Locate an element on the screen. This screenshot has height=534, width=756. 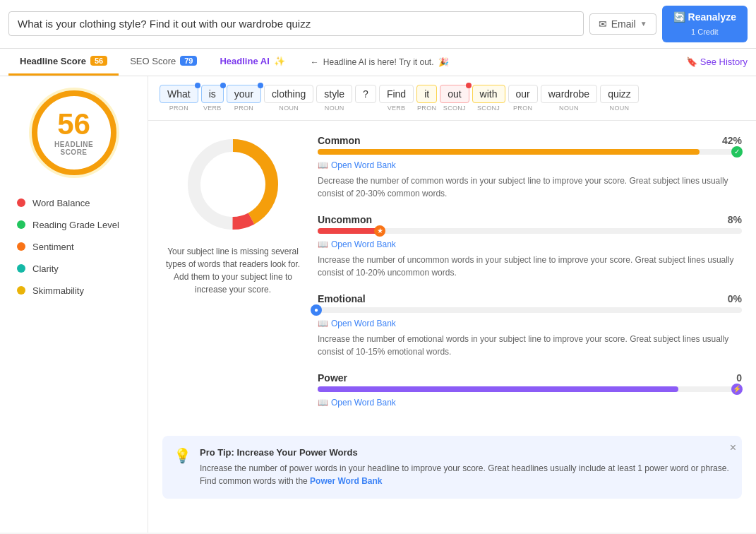
magic-wand-icon: ✨ is located at coordinates (280, 61).